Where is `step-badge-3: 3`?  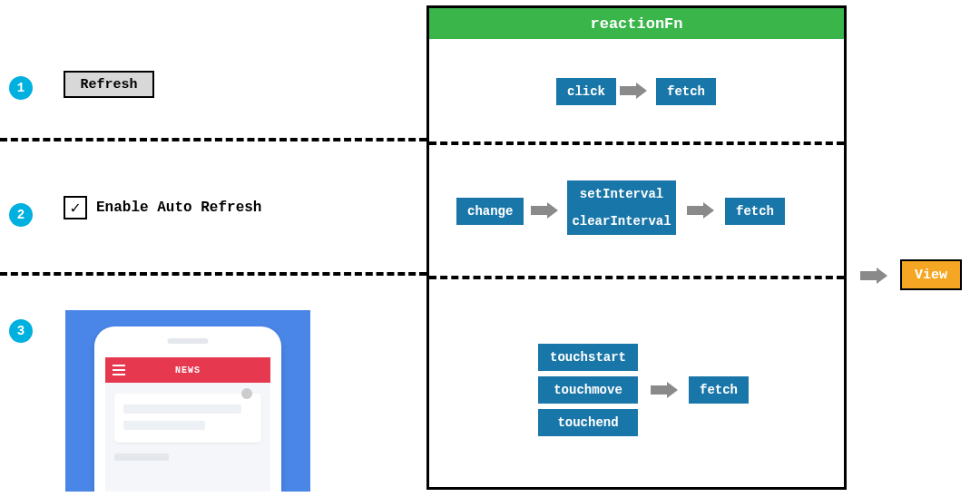
step-badge-3: 3 is located at coordinates (21, 331).